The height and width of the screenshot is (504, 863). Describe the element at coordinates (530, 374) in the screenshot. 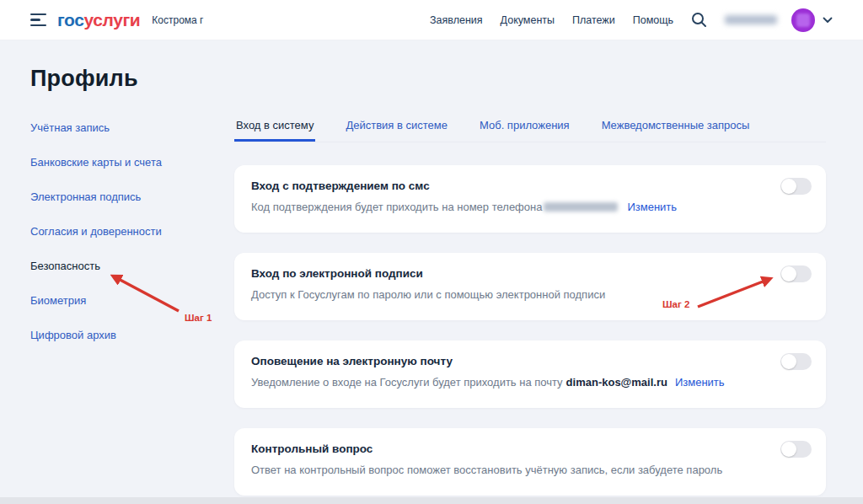

I see `card-email-notification: Оповещение на электронную почту Уведомле…` at that location.